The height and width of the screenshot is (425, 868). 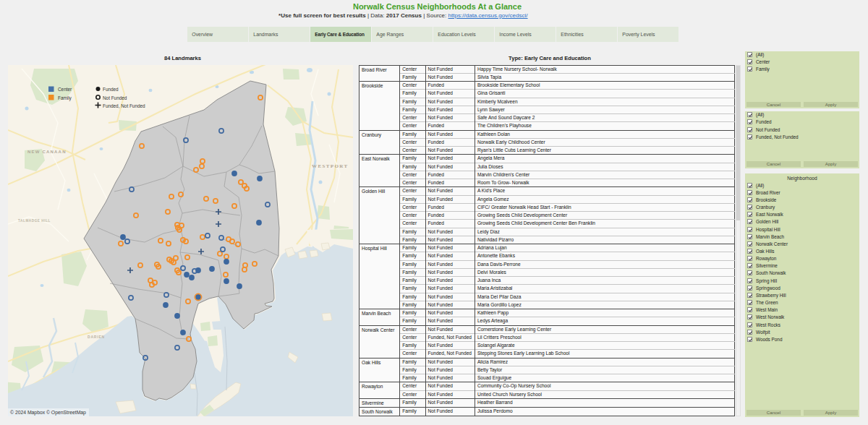 I want to click on svg-text: Funded, Not Funded, so click(x=124, y=106).